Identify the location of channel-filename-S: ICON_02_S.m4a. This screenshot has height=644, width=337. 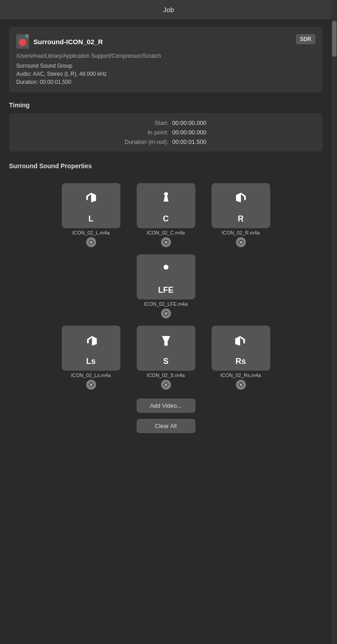
(166, 375).